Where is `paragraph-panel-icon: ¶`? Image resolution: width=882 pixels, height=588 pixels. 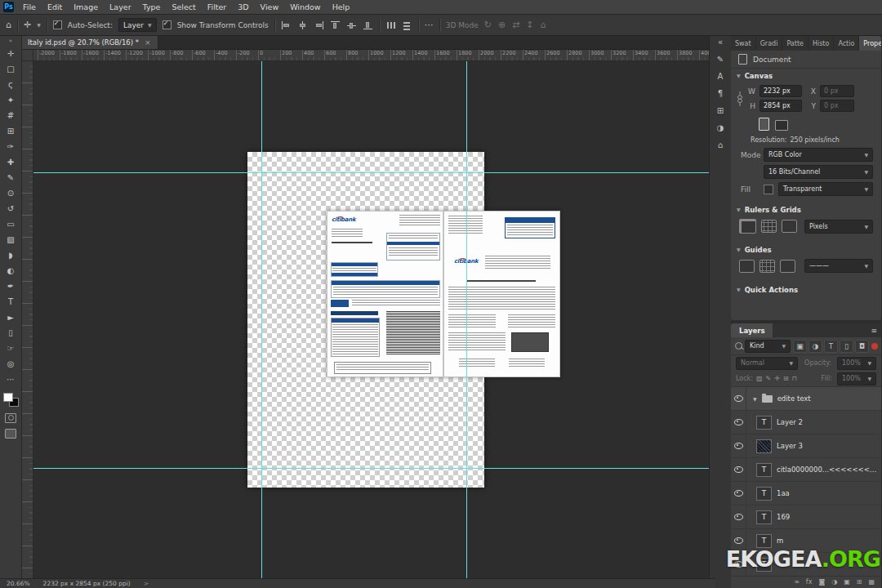
paragraph-panel-icon: ¶ is located at coordinates (720, 94).